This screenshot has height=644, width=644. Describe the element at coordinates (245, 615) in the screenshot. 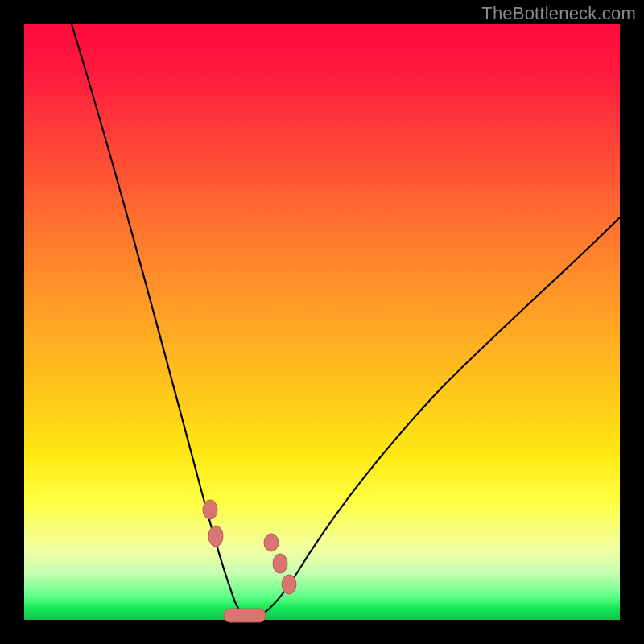

I see `trough-bar` at that location.